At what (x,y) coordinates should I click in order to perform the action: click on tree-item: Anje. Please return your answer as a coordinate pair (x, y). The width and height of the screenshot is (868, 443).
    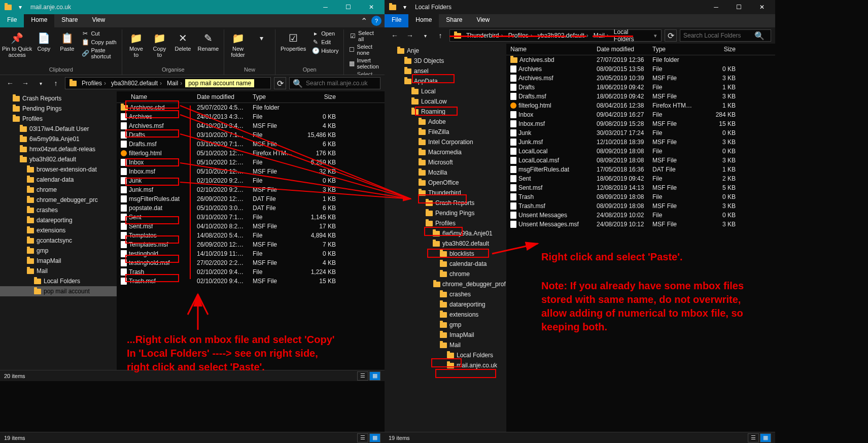
    Looking at the image, I should click on (445, 51).